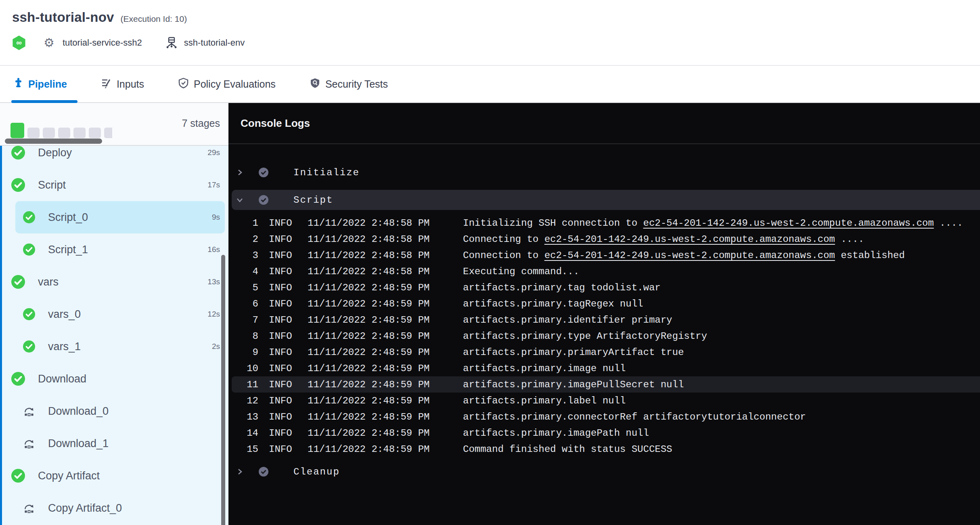 This screenshot has width=980, height=525. I want to click on tab-pipeline: Pipeline, so click(40, 84).